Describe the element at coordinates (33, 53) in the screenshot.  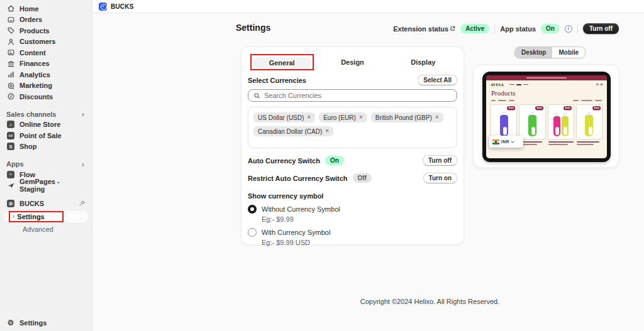
I see `sidebar-item-label: Content` at that location.